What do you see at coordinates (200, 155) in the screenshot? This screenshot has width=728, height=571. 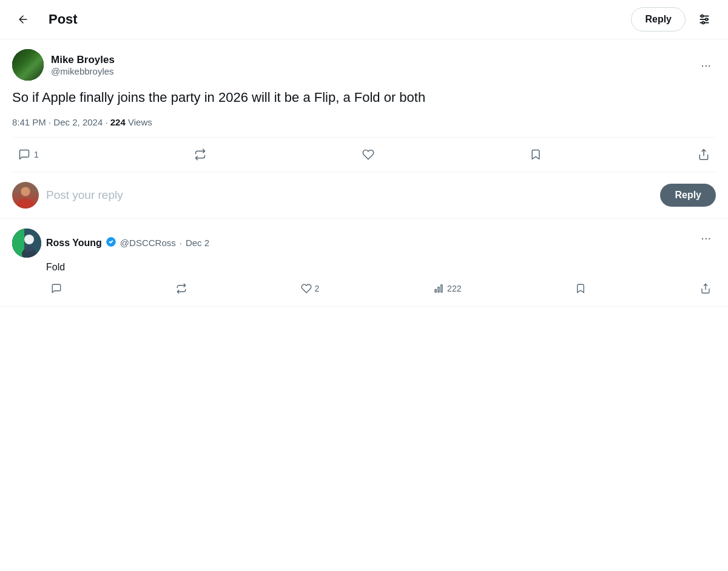 I see `retweet-button` at bounding box center [200, 155].